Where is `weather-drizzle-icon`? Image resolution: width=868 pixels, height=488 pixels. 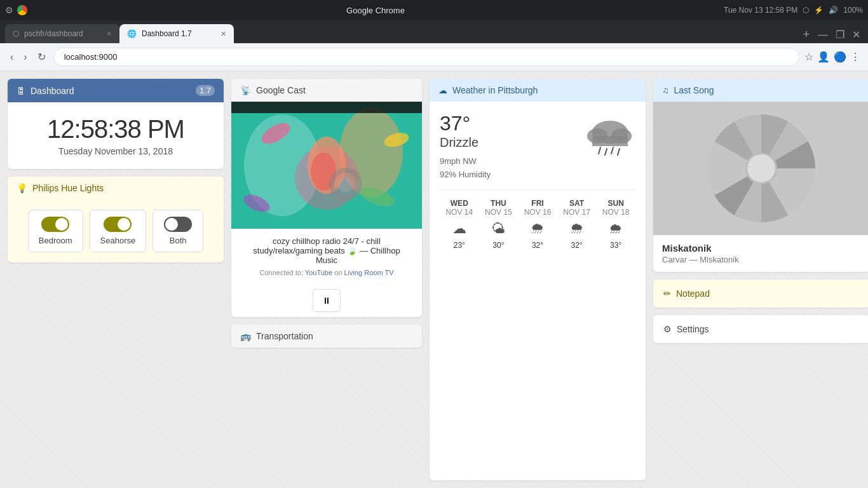
weather-drizzle-icon is located at coordinates (610, 142).